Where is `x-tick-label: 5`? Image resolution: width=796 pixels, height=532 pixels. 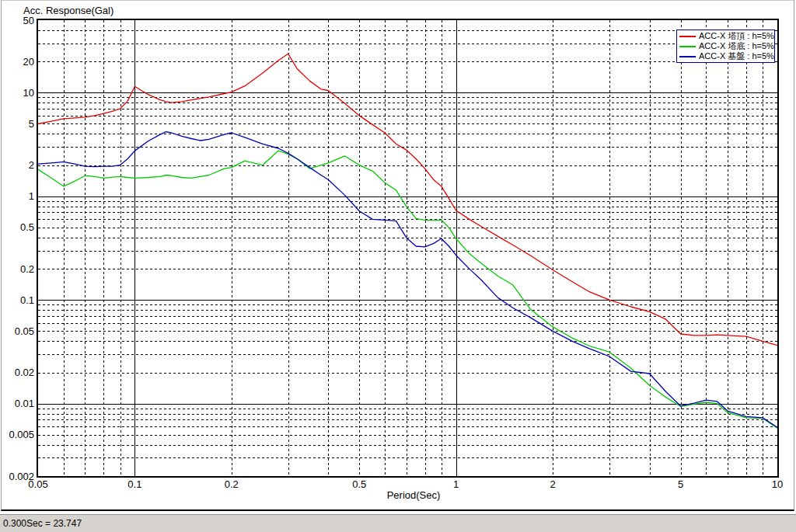 x-tick-label: 5 is located at coordinates (681, 485).